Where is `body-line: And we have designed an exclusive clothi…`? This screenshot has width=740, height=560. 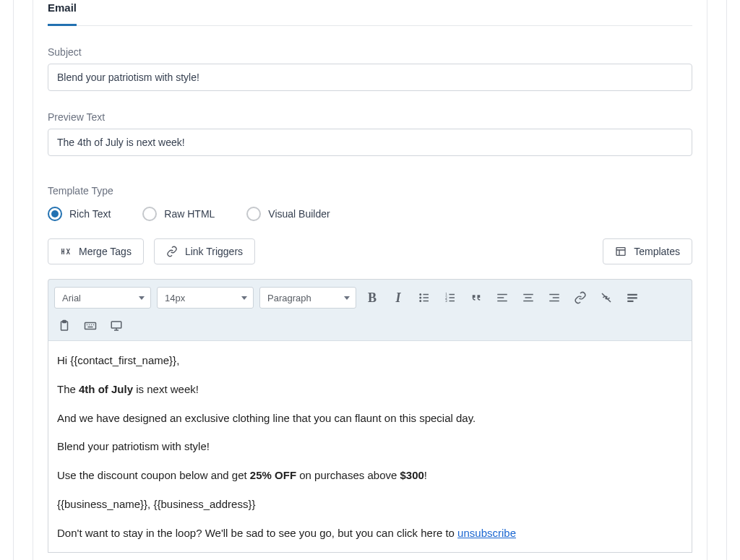 body-line: And we have designed an exclusive clothi… is located at coordinates (370, 418).